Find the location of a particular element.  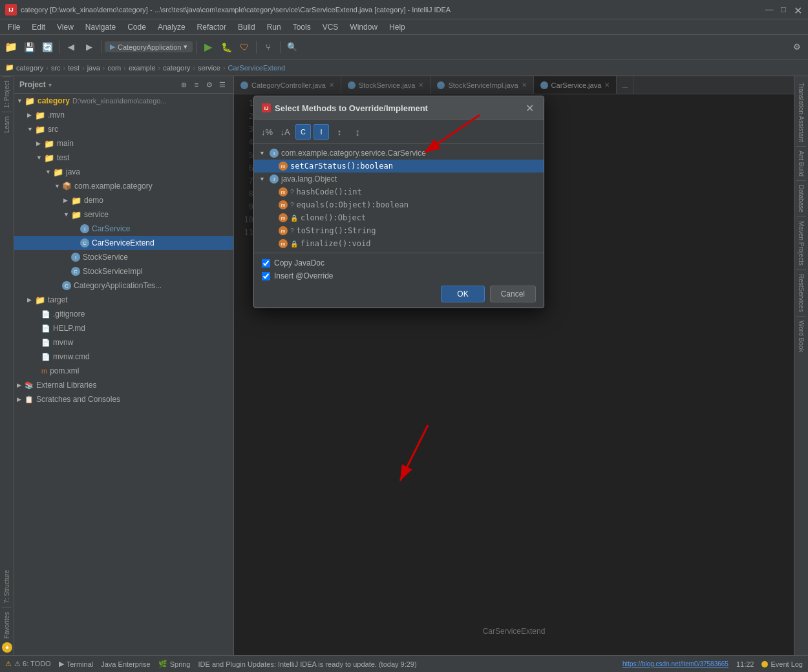

dialog-cancel-button: Cancel is located at coordinates (513, 294).